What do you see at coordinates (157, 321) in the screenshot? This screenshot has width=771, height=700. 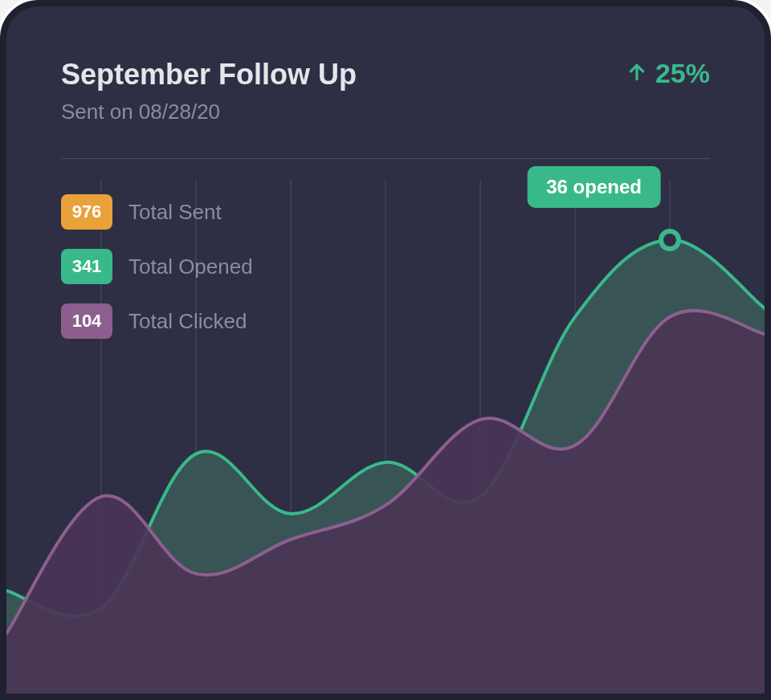 I see `legend-item-clicked: 104 Total Clicked` at bounding box center [157, 321].